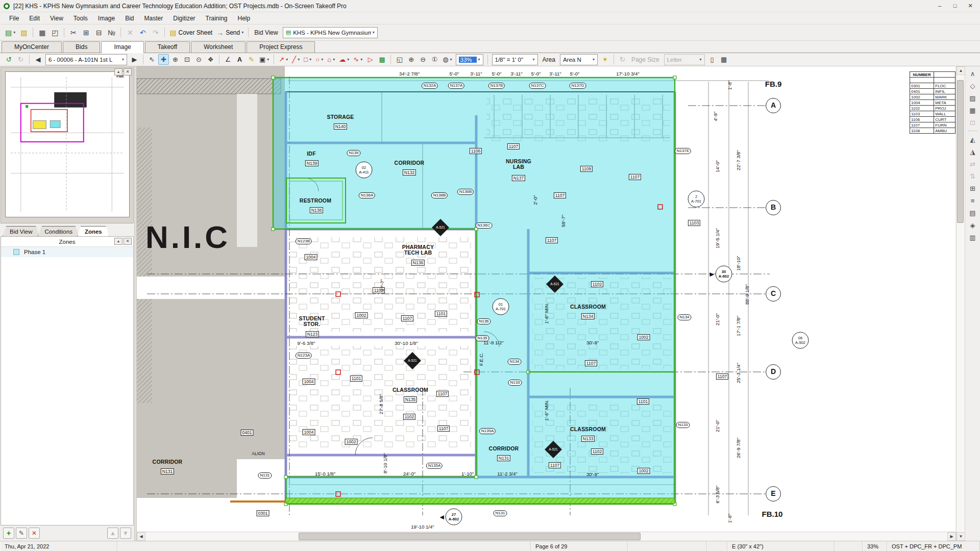 The image size is (980, 551). Describe the element at coordinates (228, 59) in the screenshot. I see `dimension-tool-icon: ∠` at that location.